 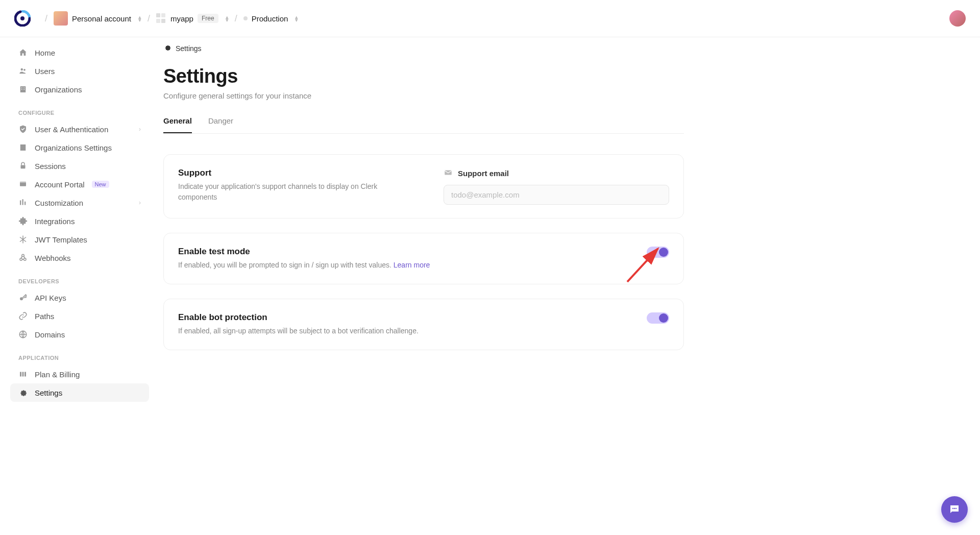 I want to click on sidebar-item-api-keys: API Keys, so click(x=80, y=298).